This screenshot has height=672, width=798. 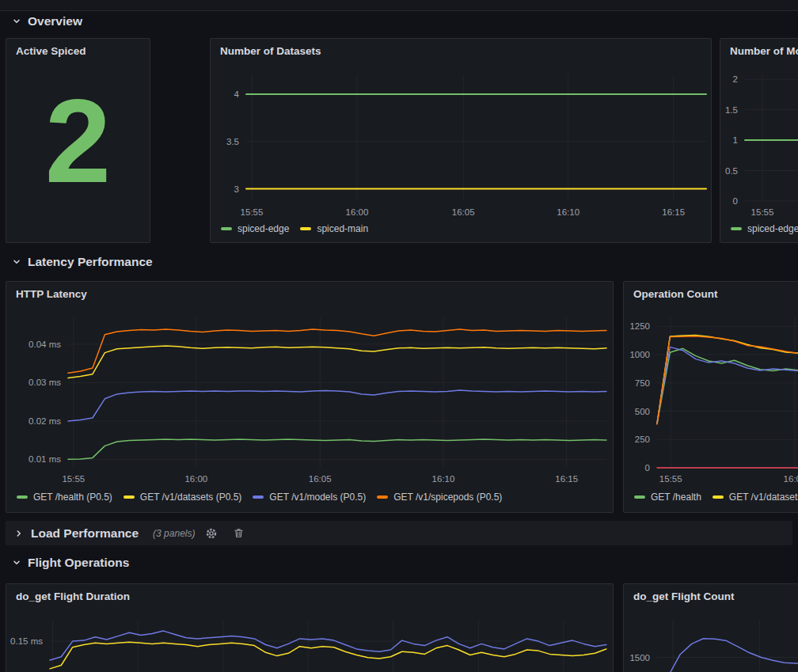 What do you see at coordinates (27, 641) in the screenshot?
I see `y-tick-label: 0.15 ms` at bounding box center [27, 641].